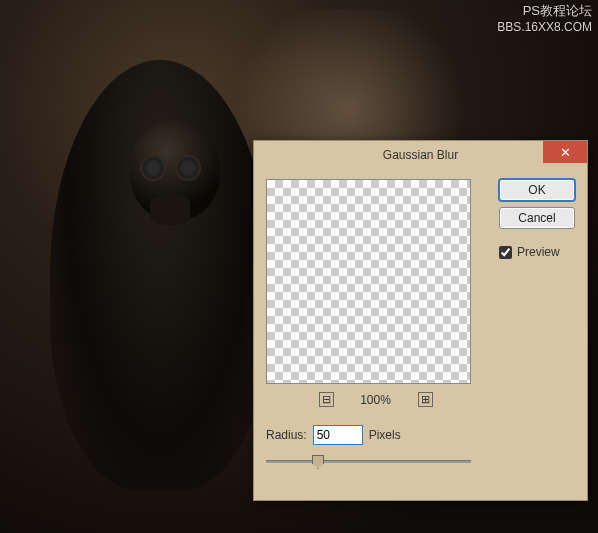 Image resolution: width=598 pixels, height=533 pixels. Describe the element at coordinates (506, 252) in the screenshot. I see `preview-checkbox` at that location.